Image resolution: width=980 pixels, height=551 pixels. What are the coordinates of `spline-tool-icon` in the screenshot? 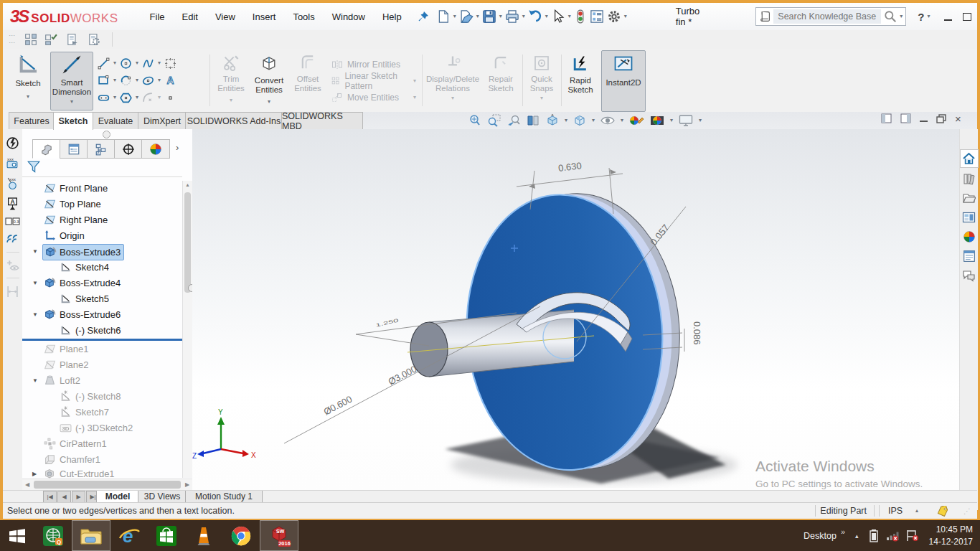 It's located at (148, 63).